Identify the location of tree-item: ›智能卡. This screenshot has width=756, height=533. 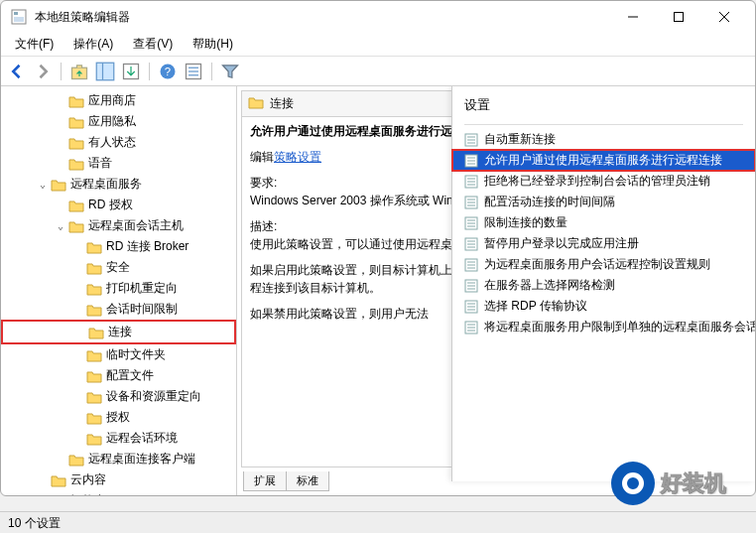
(119, 492).